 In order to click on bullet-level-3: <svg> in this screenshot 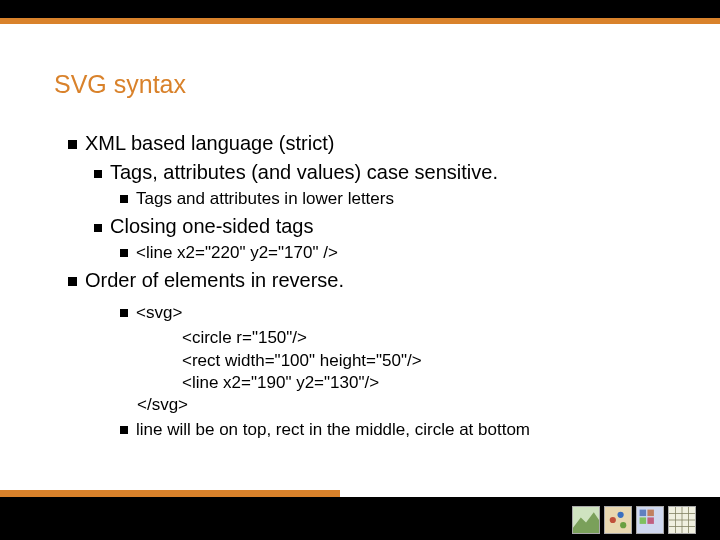, I will do `click(405, 313)`.